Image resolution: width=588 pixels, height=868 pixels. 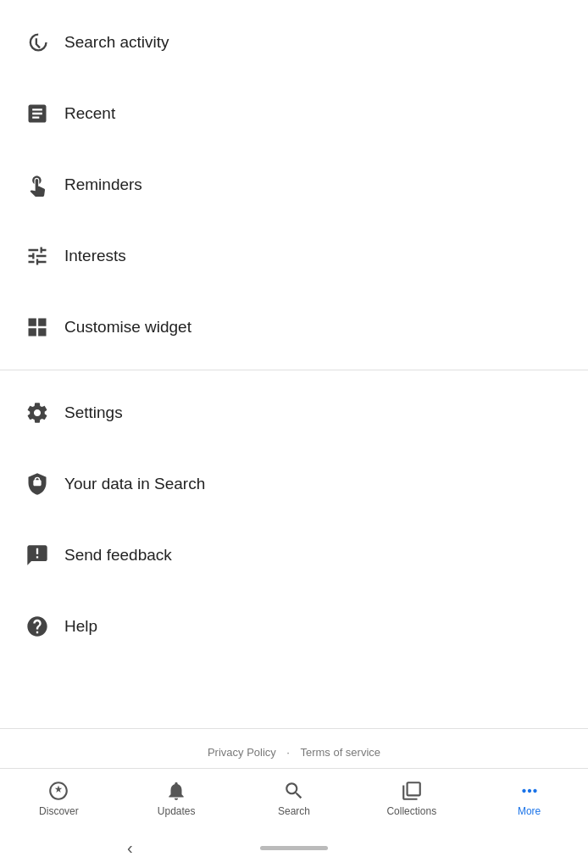 What do you see at coordinates (37, 555) in the screenshot?
I see `feedback-icon` at bounding box center [37, 555].